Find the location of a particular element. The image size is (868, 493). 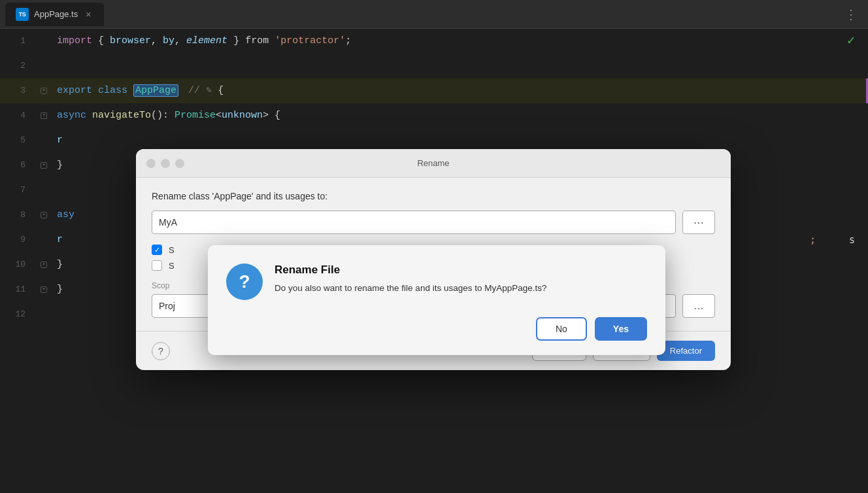

tab-label: AppPage.ts is located at coordinates (56, 14).